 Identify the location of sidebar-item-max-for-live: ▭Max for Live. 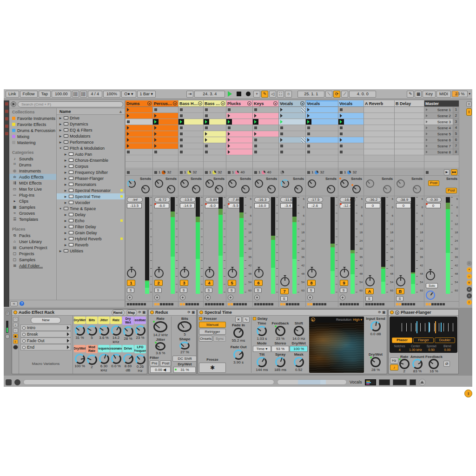
(33, 189).